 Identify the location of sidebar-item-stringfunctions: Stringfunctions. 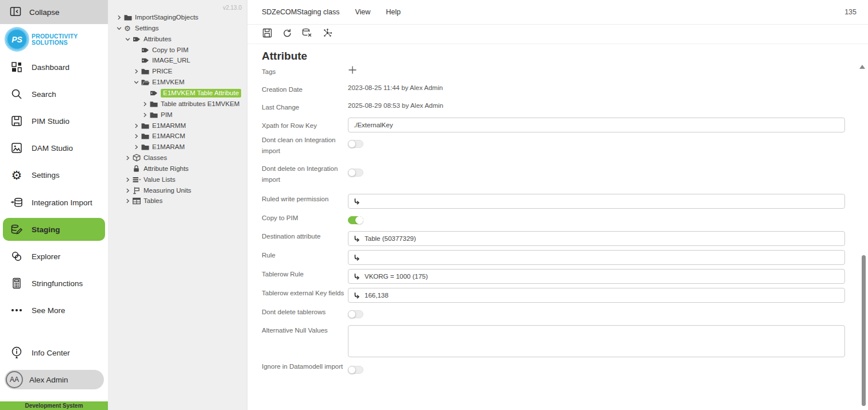
(54, 283).